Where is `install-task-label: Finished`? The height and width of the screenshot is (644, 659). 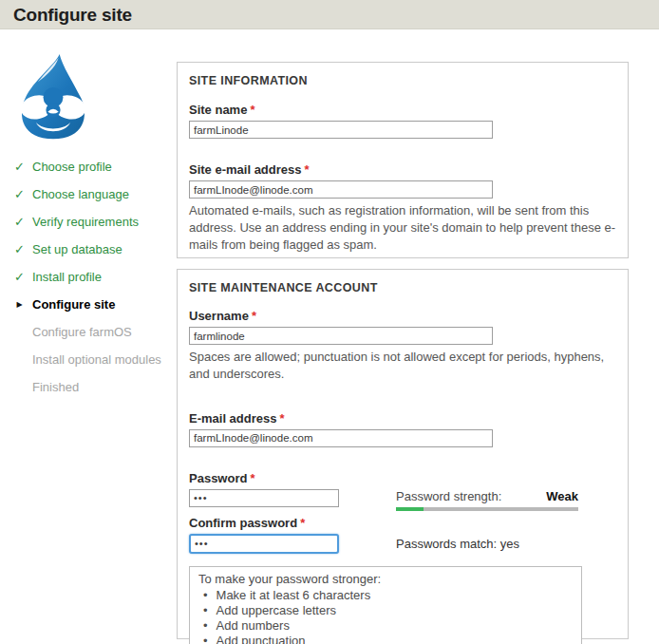 install-task-label: Finished is located at coordinates (55, 388).